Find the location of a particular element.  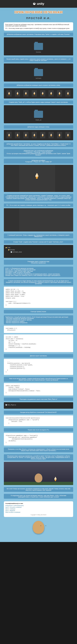

intro-ps: P.S. - Если кому лениво идти, в коммента… is located at coordinates (38, 28).